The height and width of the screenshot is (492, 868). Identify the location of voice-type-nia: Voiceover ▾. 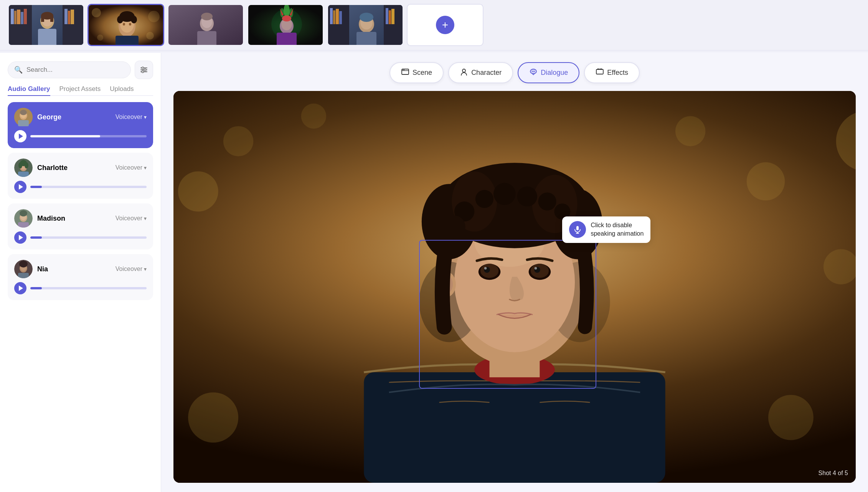
(131, 269).